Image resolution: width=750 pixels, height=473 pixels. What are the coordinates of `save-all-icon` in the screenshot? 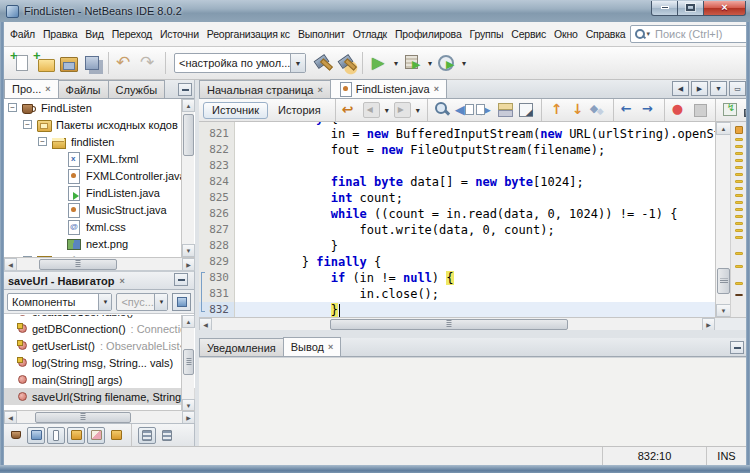 It's located at (92, 63).